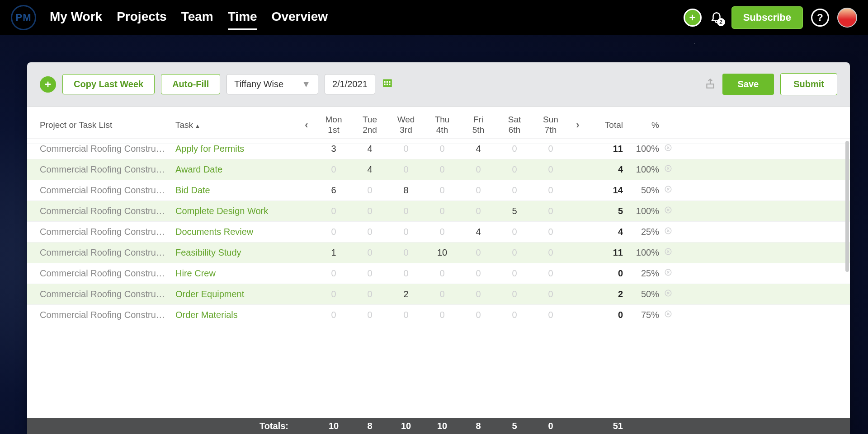 The image size is (868, 434). What do you see at coordinates (108, 84) in the screenshot?
I see `copy-last-week-button: Copy Last Week` at bounding box center [108, 84].